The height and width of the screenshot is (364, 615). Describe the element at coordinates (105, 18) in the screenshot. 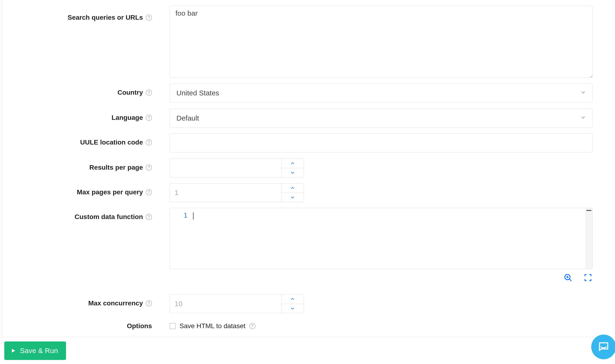

I see `search-queries-label: Search queries or URLs` at that location.